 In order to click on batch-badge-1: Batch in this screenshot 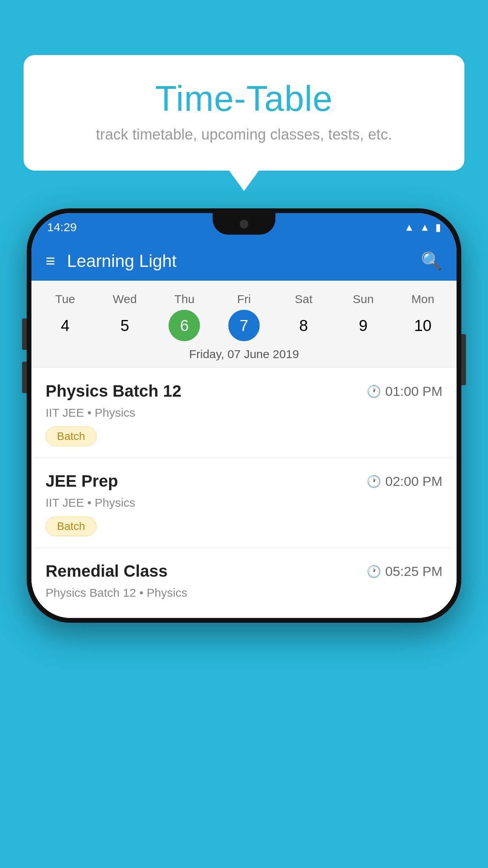, I will do `click(71, 436)`.